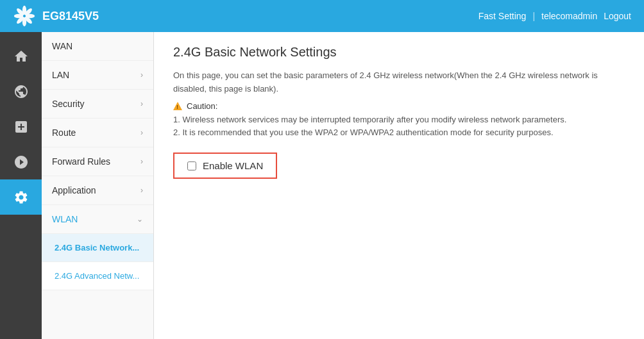 The image size is (644, 339). I want to click on brand-name: EG8145V5, so click(71, 17).